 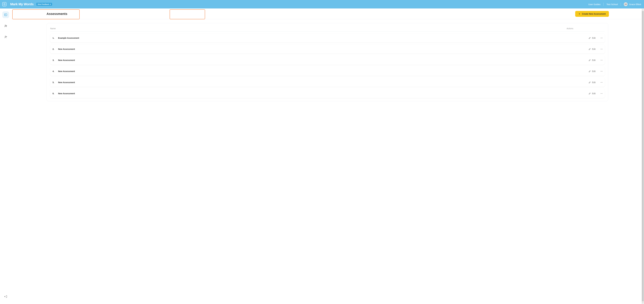 I want to click on create-assessment-label: Create New Assessment, so click(x=594, y=14).